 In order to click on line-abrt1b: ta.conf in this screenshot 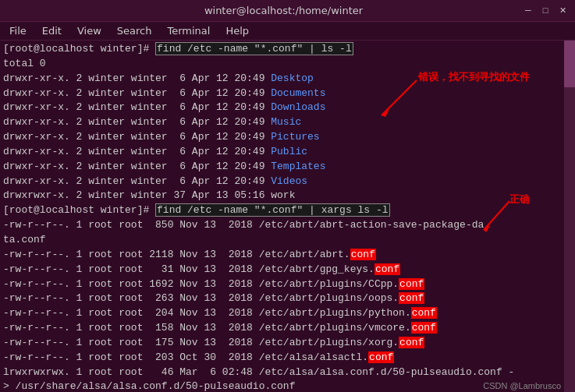, I will do `click(287, 240)`.